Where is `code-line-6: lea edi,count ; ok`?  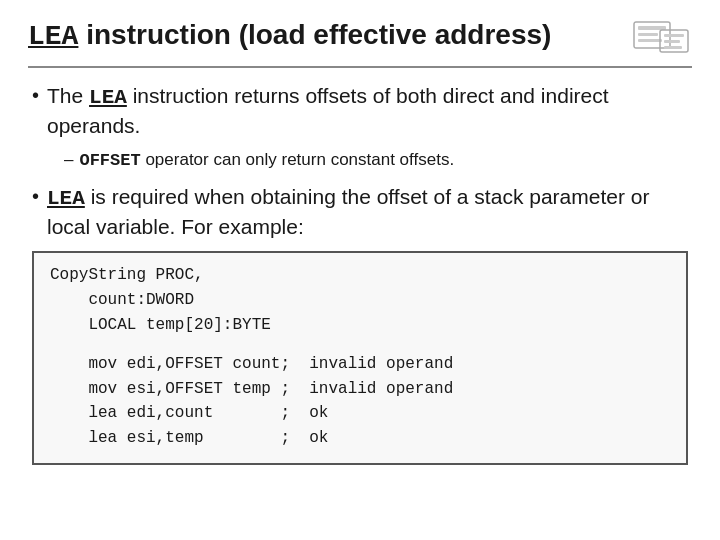
code-line-6: lea edi,count ; ok is located at coordinates (360, 414).